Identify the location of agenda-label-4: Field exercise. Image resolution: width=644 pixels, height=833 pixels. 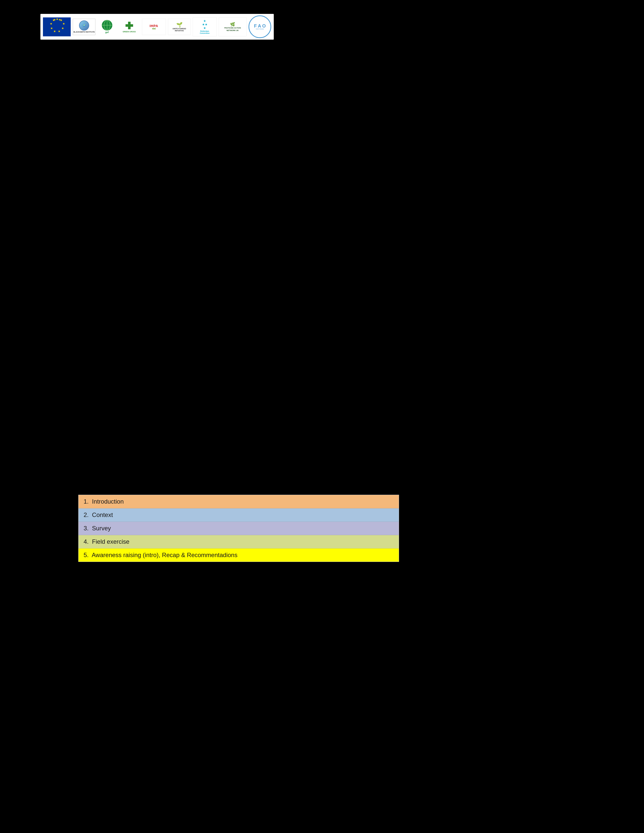
(111, 542).